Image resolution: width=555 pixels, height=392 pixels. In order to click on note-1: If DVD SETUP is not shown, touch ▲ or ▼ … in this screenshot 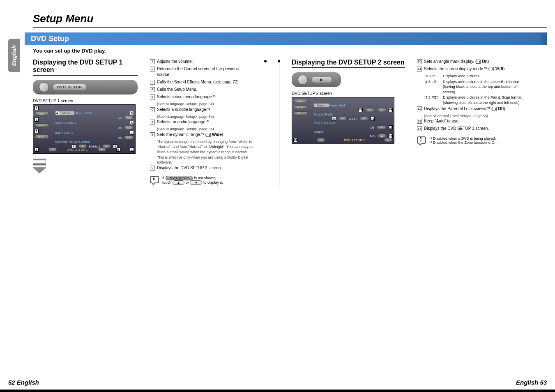, I will do `click(201, 180)`.